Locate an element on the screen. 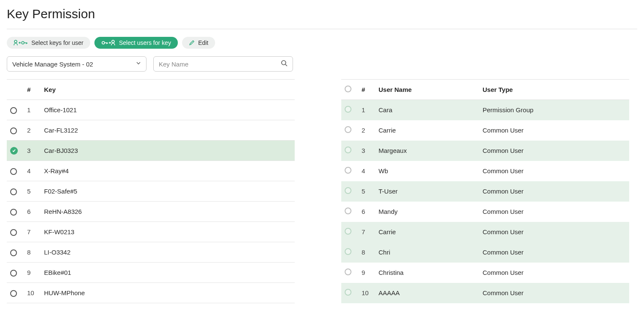 The image size is (644, 310). table-row: 10HUW-MPhone is located at coordinates (151, 293).